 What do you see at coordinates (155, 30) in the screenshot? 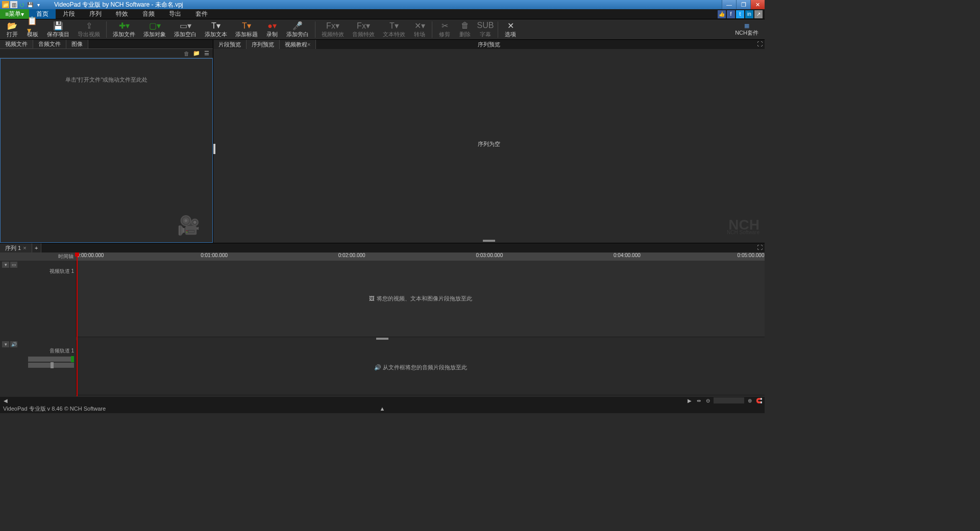
I see `add-object-button: ▢▾添加对象` at bounding box center [155, 30].